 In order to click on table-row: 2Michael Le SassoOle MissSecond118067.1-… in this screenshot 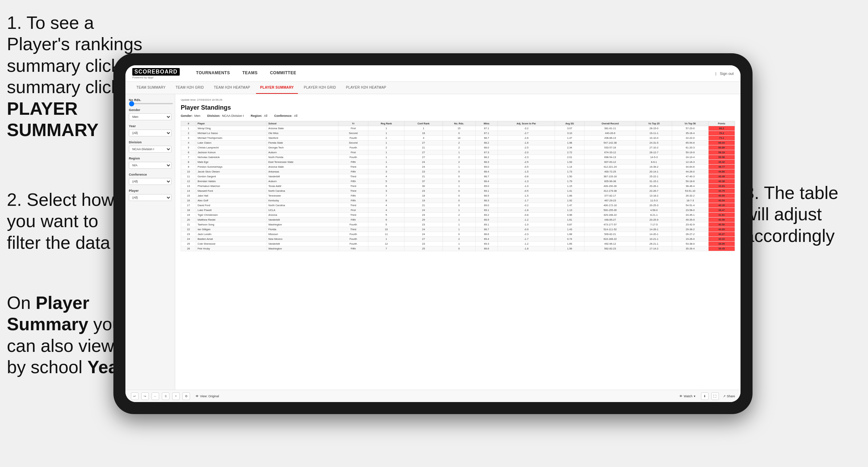, I will do `click(458, 133)`.